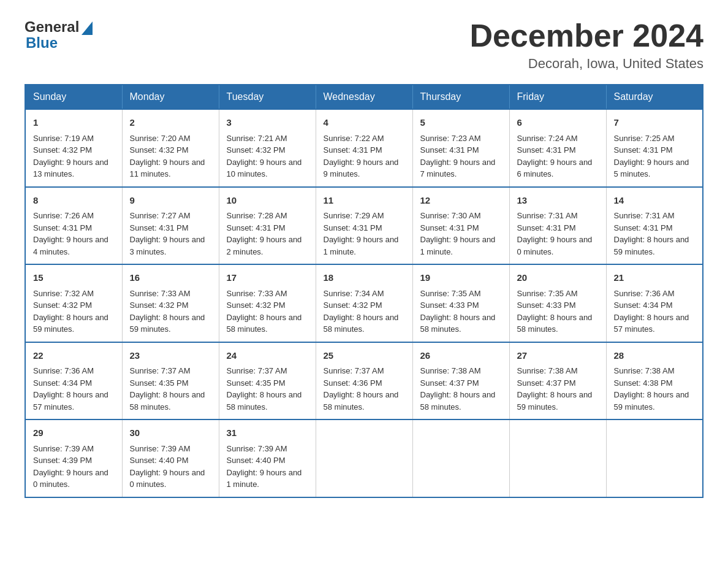  I want to click on day-number: 21, so click(654, 278).